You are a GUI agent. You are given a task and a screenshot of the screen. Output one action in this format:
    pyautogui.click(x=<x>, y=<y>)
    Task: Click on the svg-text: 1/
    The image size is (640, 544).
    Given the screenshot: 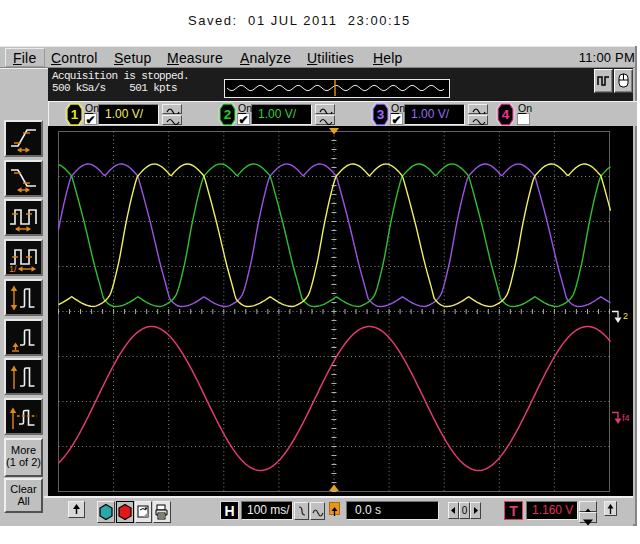 What is the action you would take?
    pyautogui.click(x=13, y=268)
    